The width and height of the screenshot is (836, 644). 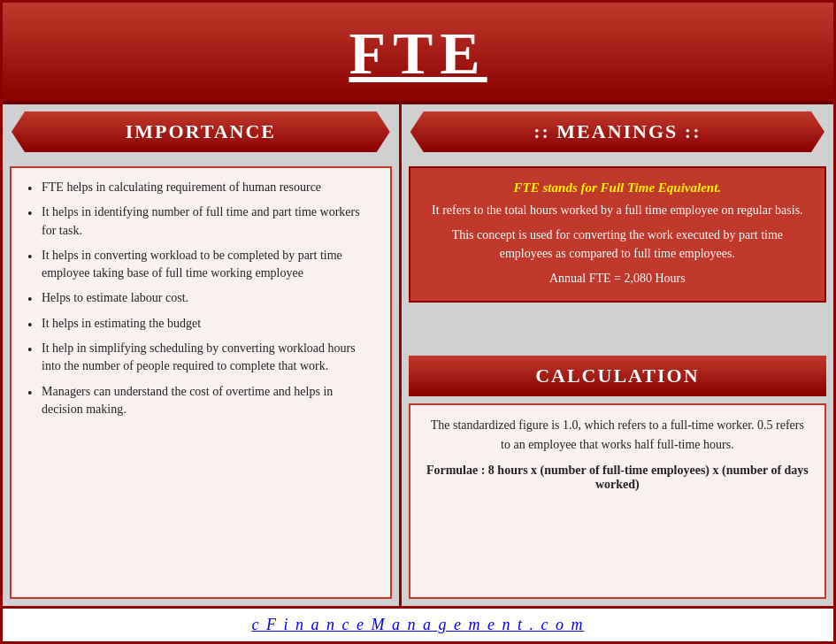 What do you see at coordinates (617, 211) in the screenshot?
I see `meanings-text-1: It refers to the total hours worked by a…` at bounding box center [617, 211].